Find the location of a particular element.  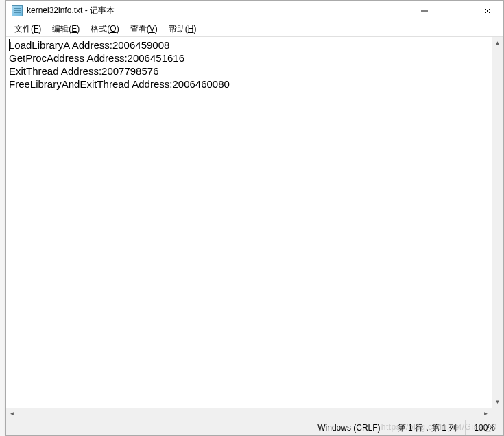

status-encoding: Windows (CRLF) is located at coordinates (348, 428).